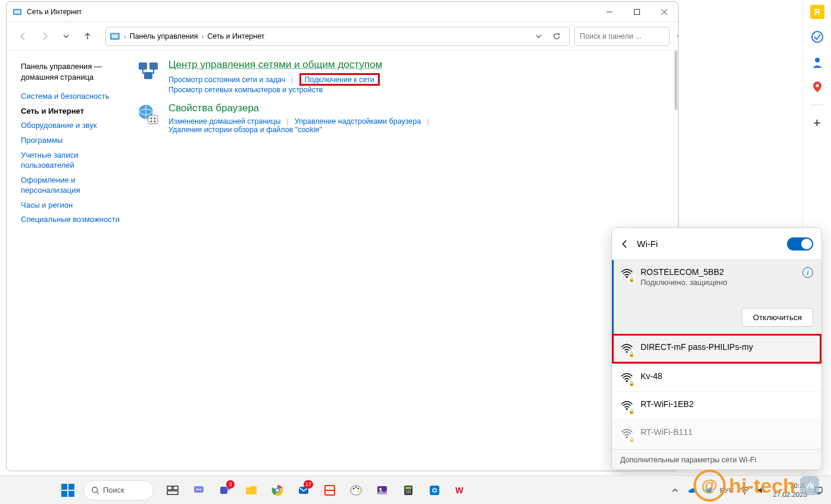  Describe the element at coordinates (664, 12) in the screenshot. I see `close-button` at that location.